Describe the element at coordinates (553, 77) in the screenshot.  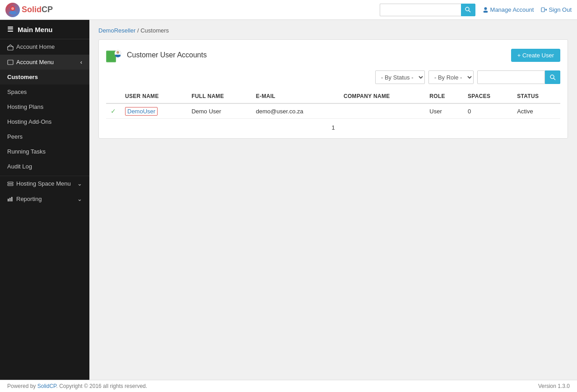
I see `search-filter-button` at that location.